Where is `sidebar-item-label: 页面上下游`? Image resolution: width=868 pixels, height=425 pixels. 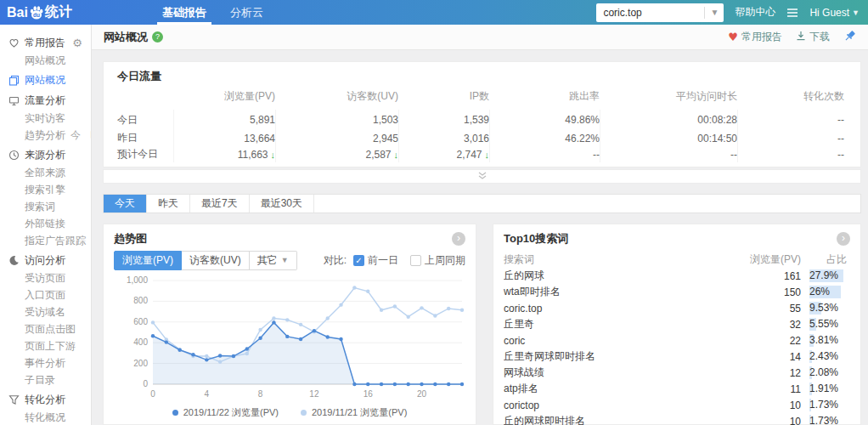
sidebar-item-label: 页面上下游 is located at coordinates (50, 346).